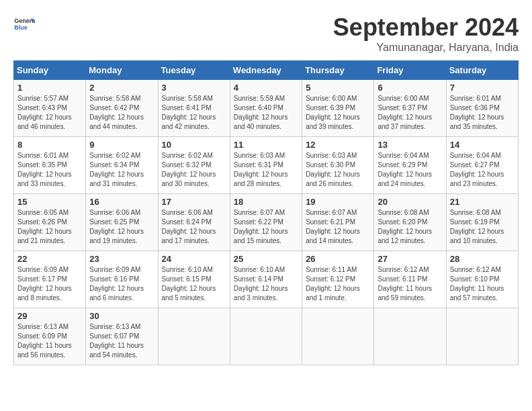  I want to click on table-row: 22 Sunrise: 6:09 AM Sunset: 6:17 PM Dayl…, so click(50, 279).